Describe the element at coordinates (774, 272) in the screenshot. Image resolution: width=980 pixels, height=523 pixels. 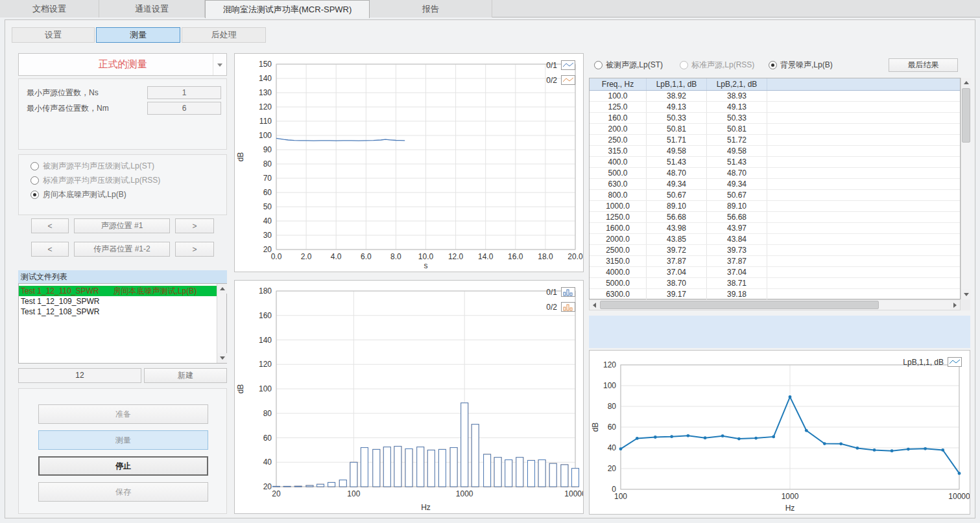
I see `table-row: 4000.037.0437.04` at that location.